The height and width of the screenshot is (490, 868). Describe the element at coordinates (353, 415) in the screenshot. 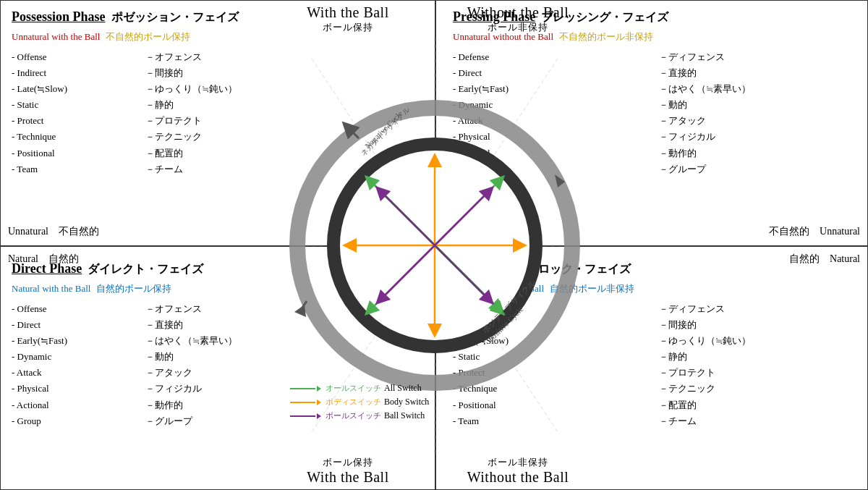

I see `legend-ball-switch-jp: ボールスイッチ` at that location.